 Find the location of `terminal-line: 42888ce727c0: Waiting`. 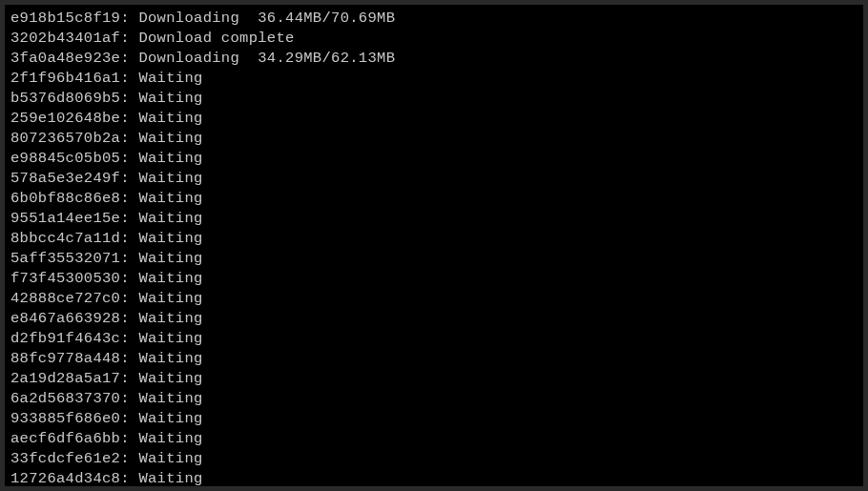

terminal-line: 42888ce727c0: Waiting is located at coordinates (434, 299).